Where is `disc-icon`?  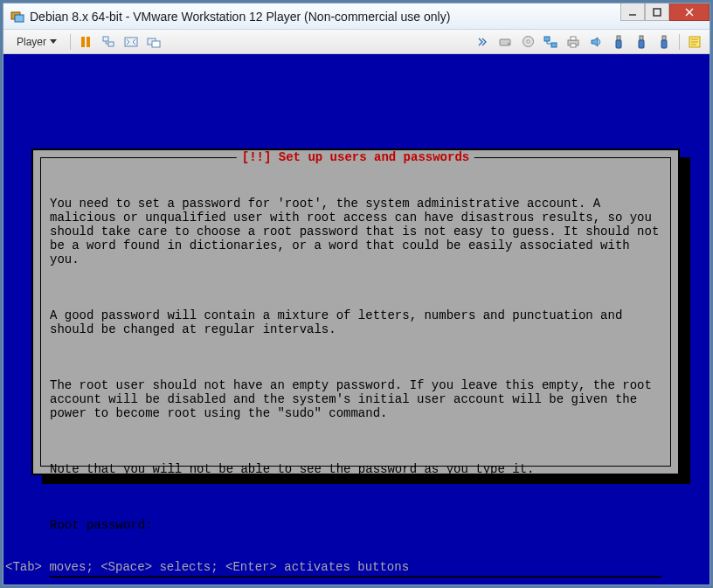 disc-icon is located at coordinates (528, 42).